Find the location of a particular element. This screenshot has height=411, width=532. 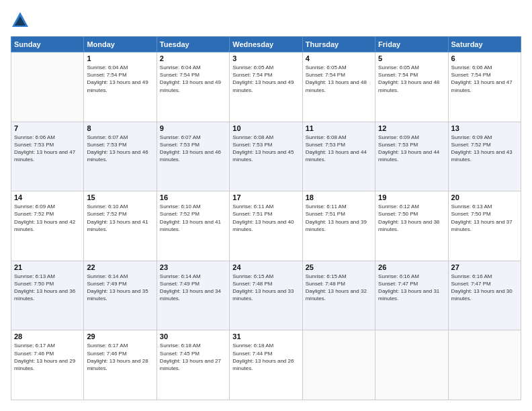

day-number: 12 is located at coordinates (411, 128).